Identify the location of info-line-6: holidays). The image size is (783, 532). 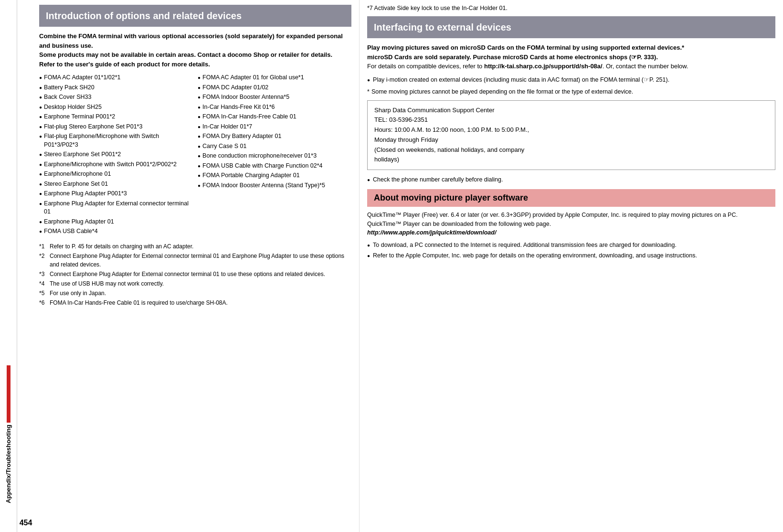
(571, 160).